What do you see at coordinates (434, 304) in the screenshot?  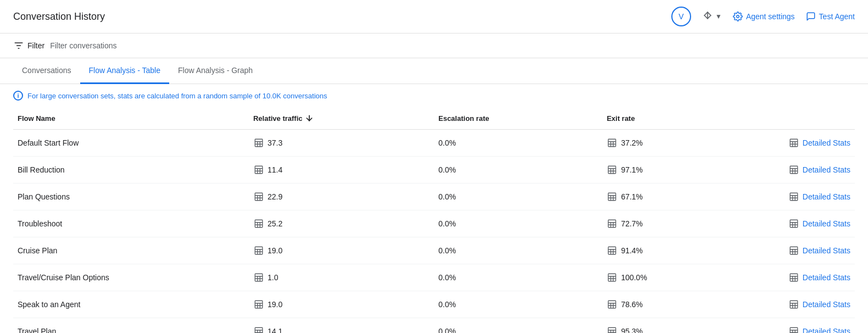 I see `table-row: Speak to an Agent 19.0 0.0% 78.6%` at bounding box center [434, 304].